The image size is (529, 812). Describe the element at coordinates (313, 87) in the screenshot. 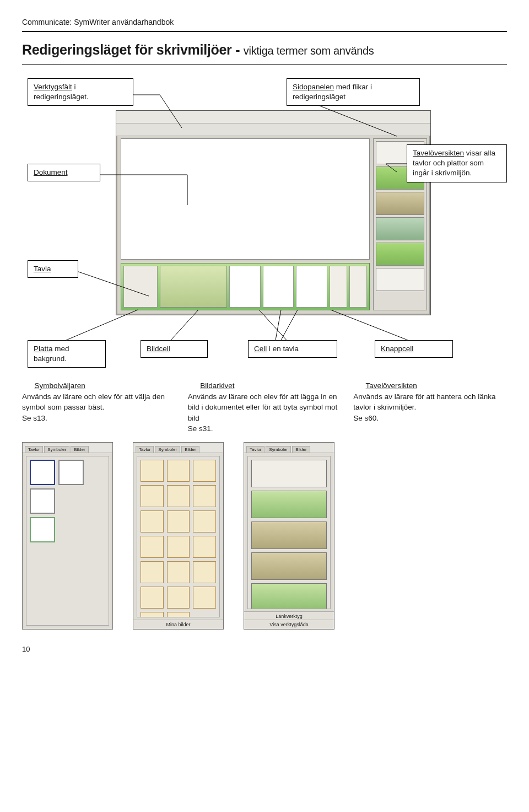

I see `callout-sidepanel-u: Sidopanelen` at that location.